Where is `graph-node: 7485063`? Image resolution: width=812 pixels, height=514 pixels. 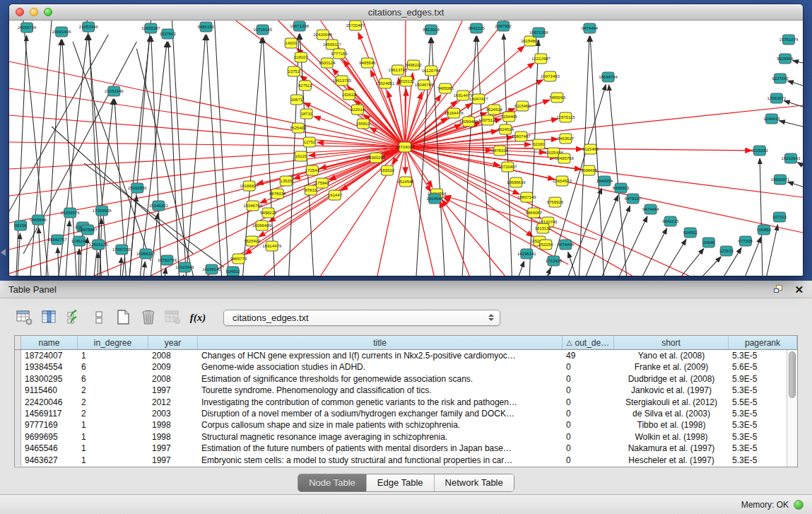
graph-node: 7485063 is located at coordinates (445, 88).